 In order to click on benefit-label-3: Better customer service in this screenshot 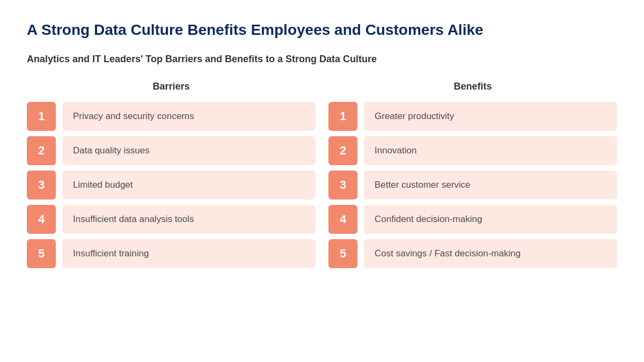, I will do `click(491, 185)`.